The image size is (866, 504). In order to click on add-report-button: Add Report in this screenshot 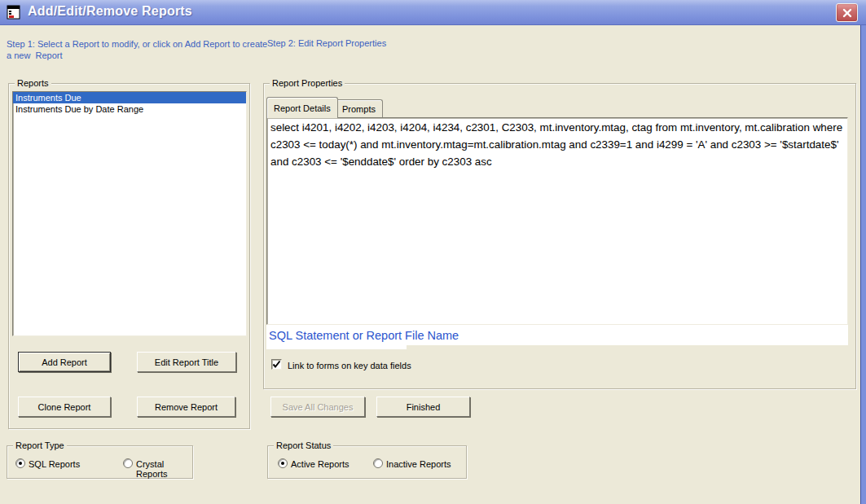, I will do `click(64, 362)`.